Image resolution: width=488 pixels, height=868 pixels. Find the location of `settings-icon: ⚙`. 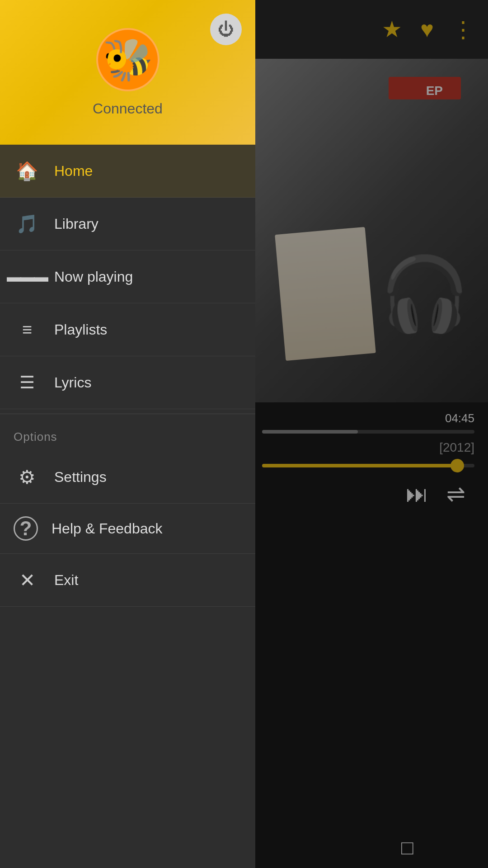

settings-icon: ⚙ is located at coordinates (27, 477).